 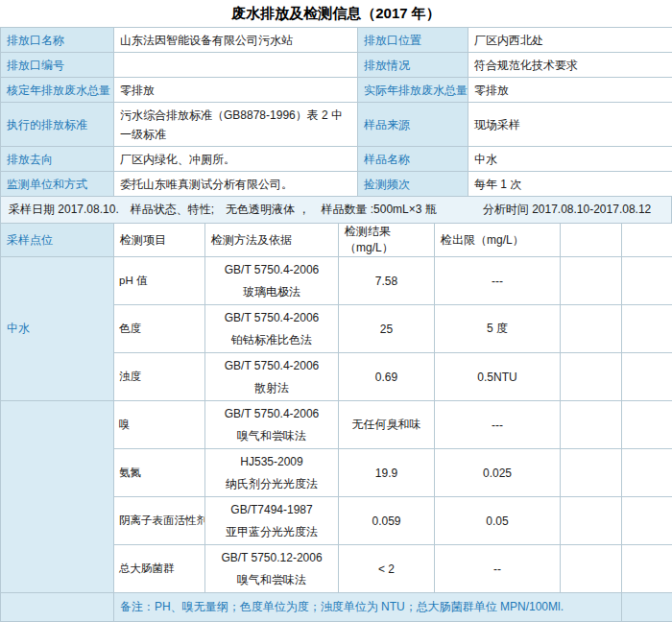 I want to click on info-label-approved-total: 核定年排放废水总量, so click(x=58, y=90).